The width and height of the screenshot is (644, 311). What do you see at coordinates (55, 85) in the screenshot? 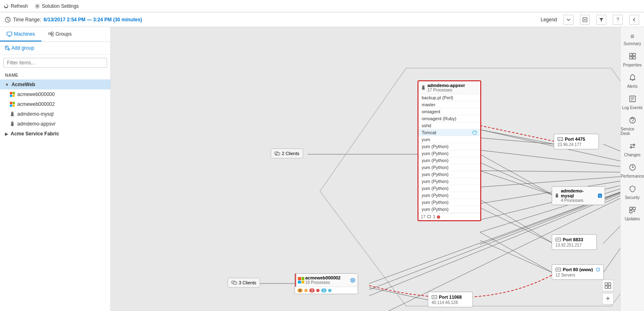
I see `tree-item-acmeweb: ▼ AcmeWeb` at bounding box center [55, 85].